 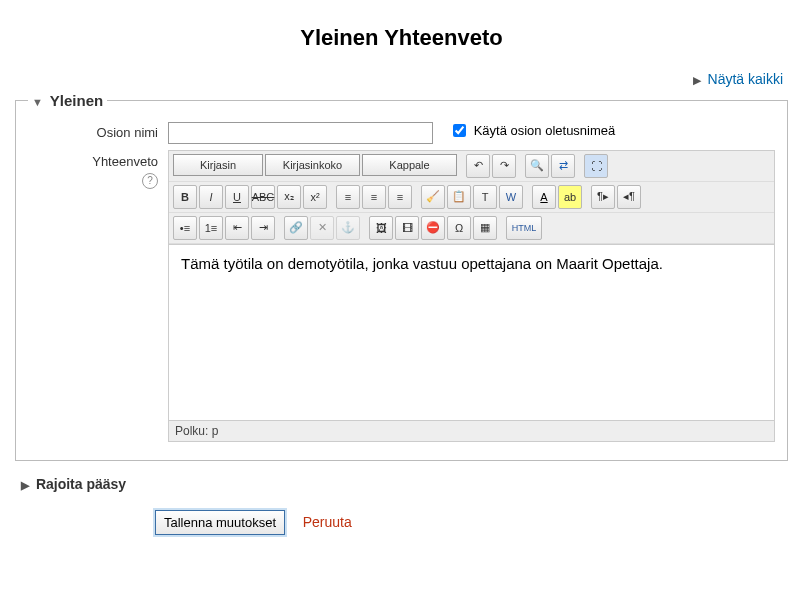 What do you see at coordinates (81, 484) in the screenshot?
I see `restrict-access-label: Rajoita pääsy` at bounding box center [81, 484].